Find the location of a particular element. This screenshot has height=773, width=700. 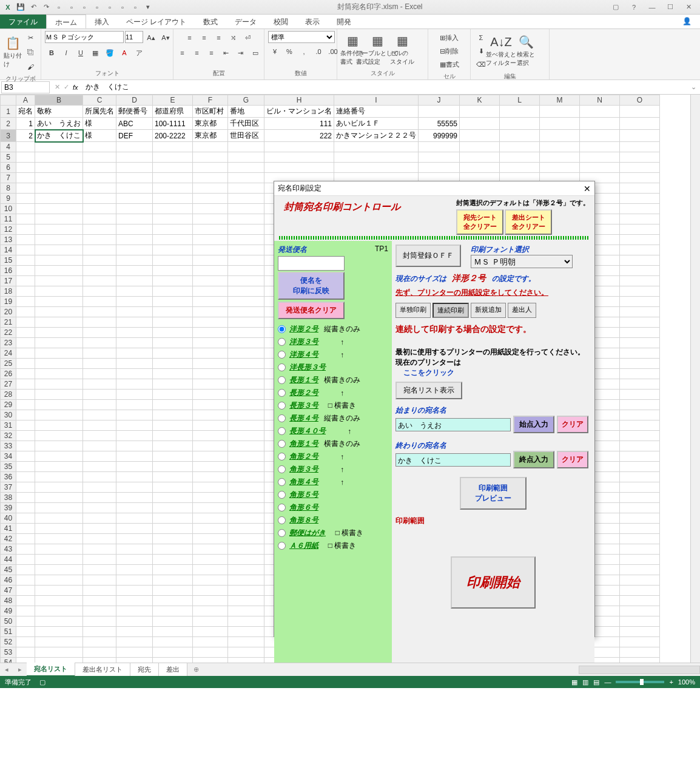

col-header: H is located at coordinates (300, 101).